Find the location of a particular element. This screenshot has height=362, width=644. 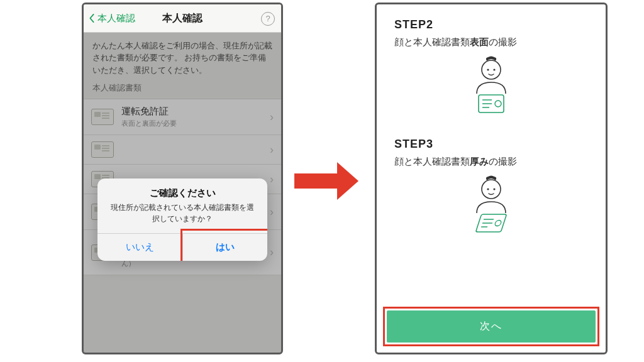

confirm-alert: ご確認ください 現住所が記載されている本人確認書類を選択していますか？ いいえ … is located at coordinates (182, 220).